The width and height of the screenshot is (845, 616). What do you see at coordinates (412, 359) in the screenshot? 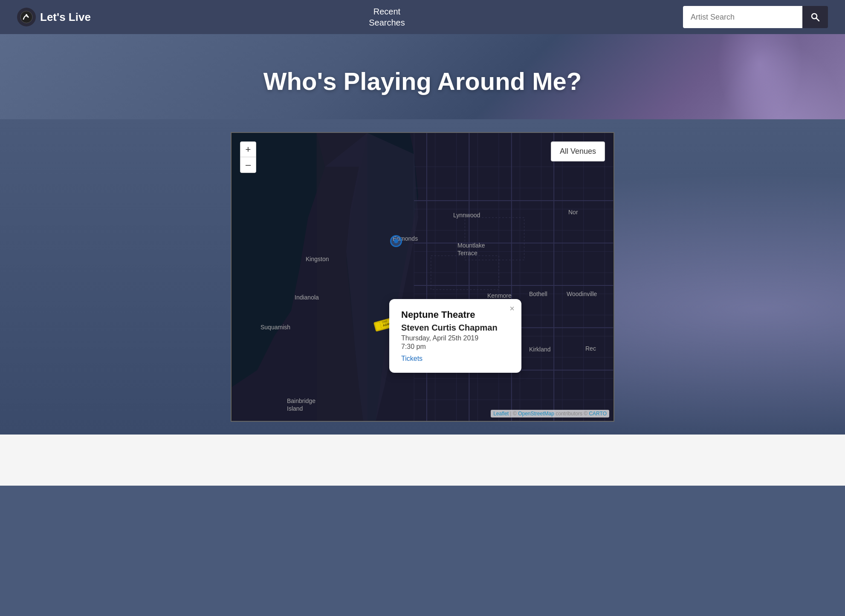
I see `popup-tickets-link: Tickets` at bounding box center [412, 359].